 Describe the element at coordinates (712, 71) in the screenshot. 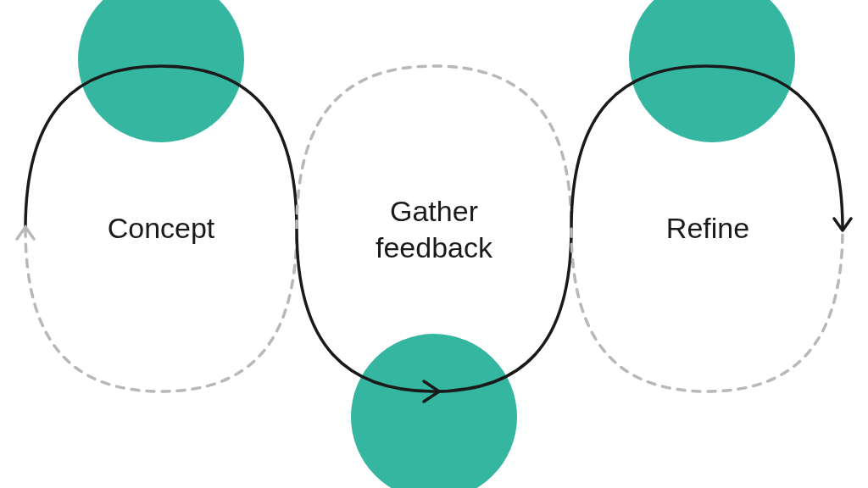

I see `accent-circle-refine` at that location.